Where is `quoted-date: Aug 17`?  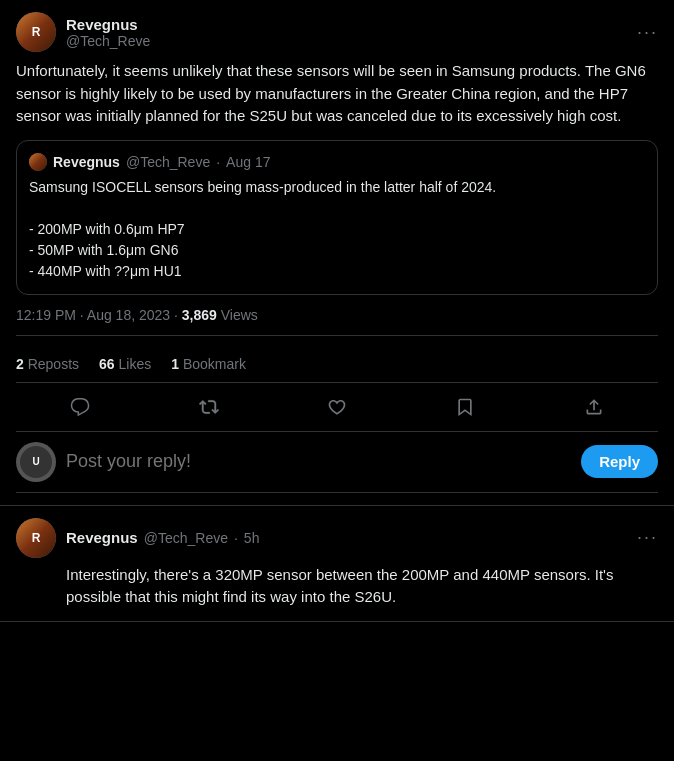
quoted-date: Aug 17 is located at coordinates (248, 162).